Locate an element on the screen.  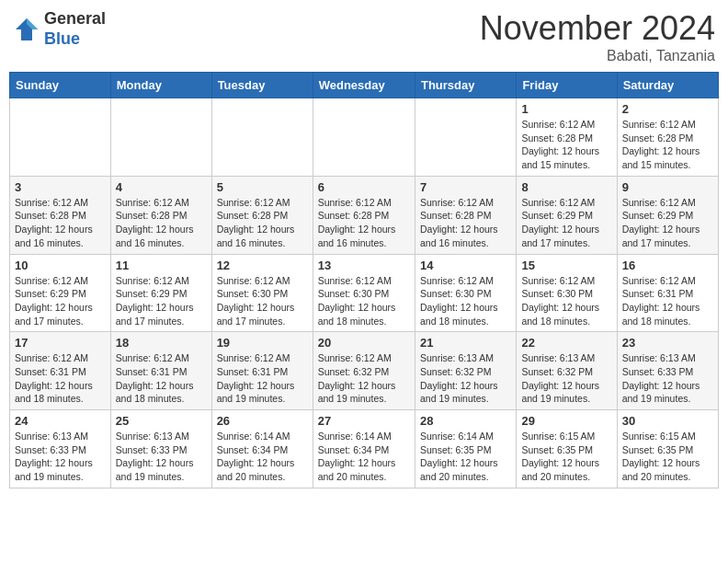
table-row: 11Sunrise: 6:12 AM Sunset: 6:29 PM Dayli… is located at coordinates (161, 293).